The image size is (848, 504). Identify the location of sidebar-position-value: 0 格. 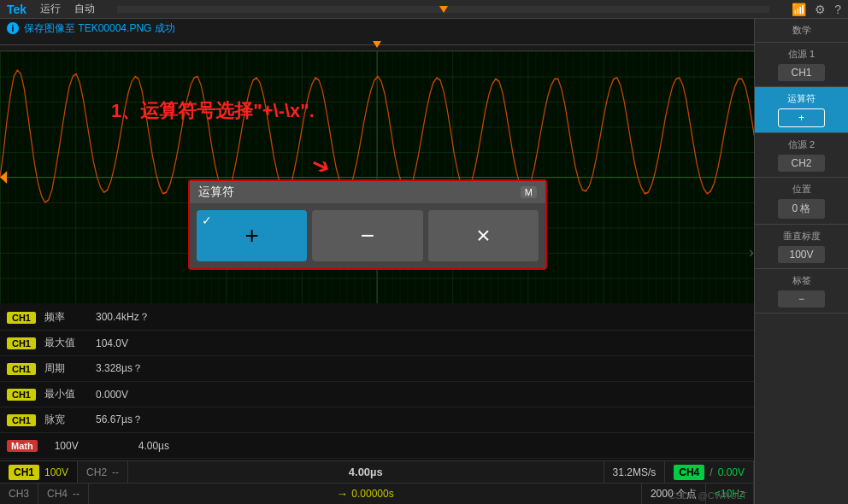
(802, 208).